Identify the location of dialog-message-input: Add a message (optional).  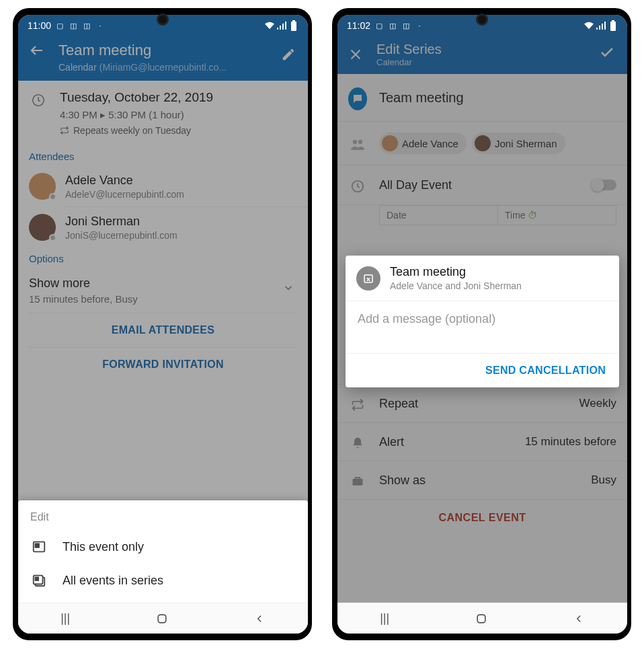
(483, 328).